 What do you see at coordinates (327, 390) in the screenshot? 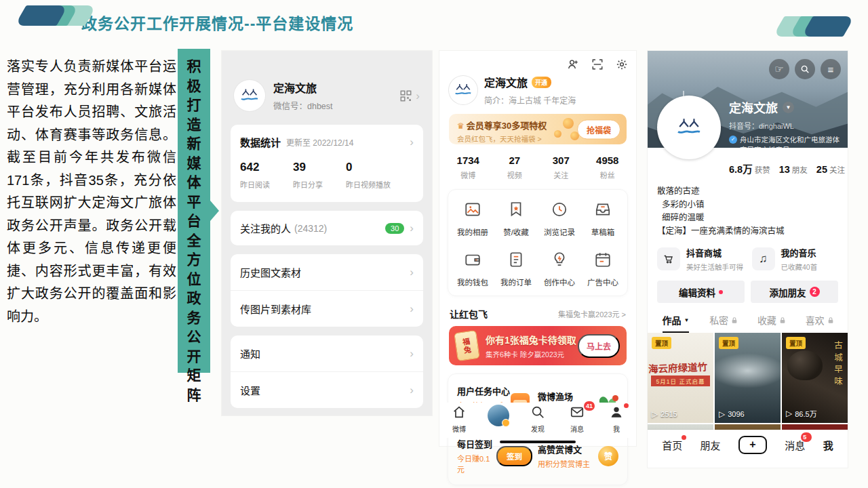
I see `menu-item-settings: 设置 ›` at bounding box center [327, 390].